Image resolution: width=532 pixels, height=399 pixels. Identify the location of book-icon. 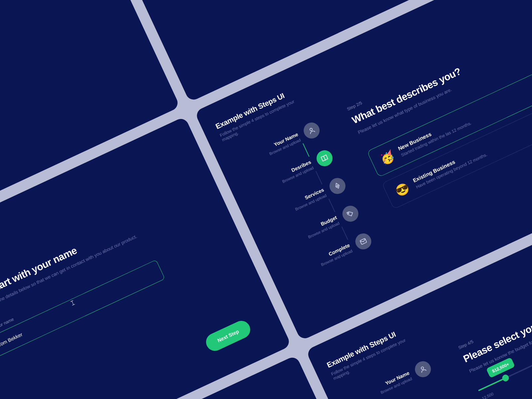
(325, 158).